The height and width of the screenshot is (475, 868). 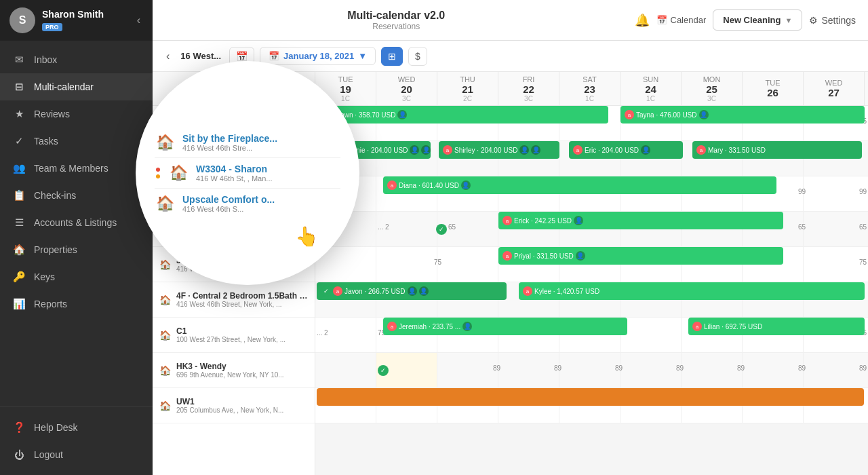 What do you see at coordinates (751, 20) in the screenshot?
I see `new-cleaning-label: New Cleaning` at bounding box center [751, 20].